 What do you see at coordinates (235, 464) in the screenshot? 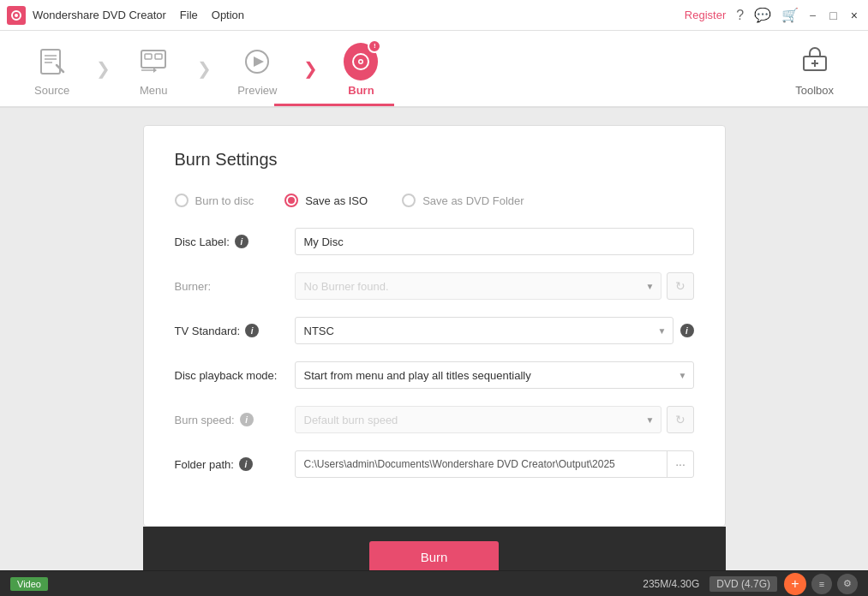
I see `folder-path-label: Folder path: i` at bounding box center [235, 464].